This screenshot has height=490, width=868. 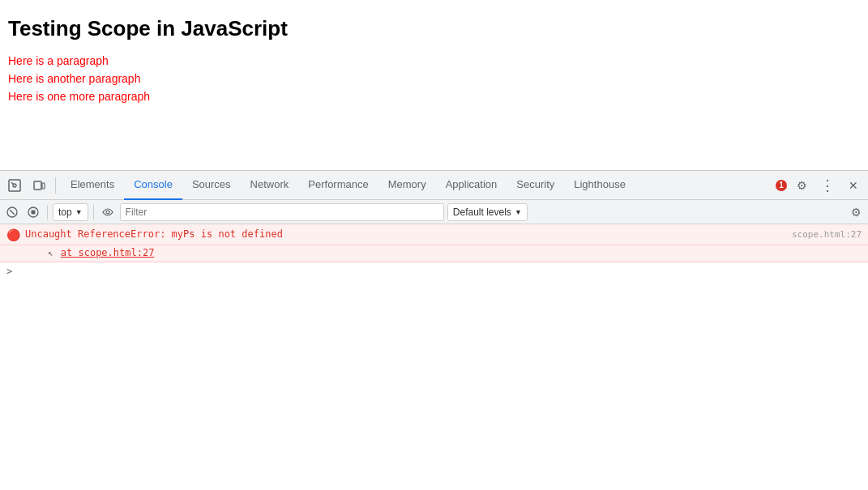 What do you see at coordinates (781, 185) in the screenshot?
I see `error-count-circle: 1` at bounding box center [781, 185].